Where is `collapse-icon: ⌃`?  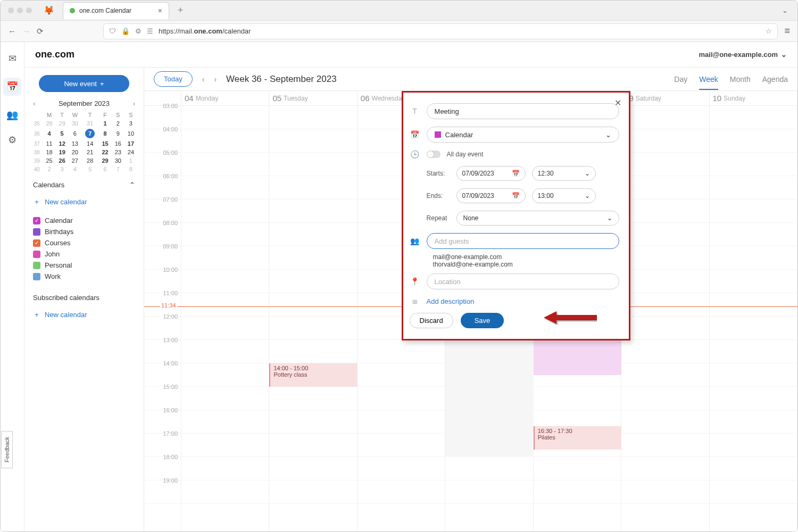
collapse-icon: ⌃ is located at coordinates (132, 185).